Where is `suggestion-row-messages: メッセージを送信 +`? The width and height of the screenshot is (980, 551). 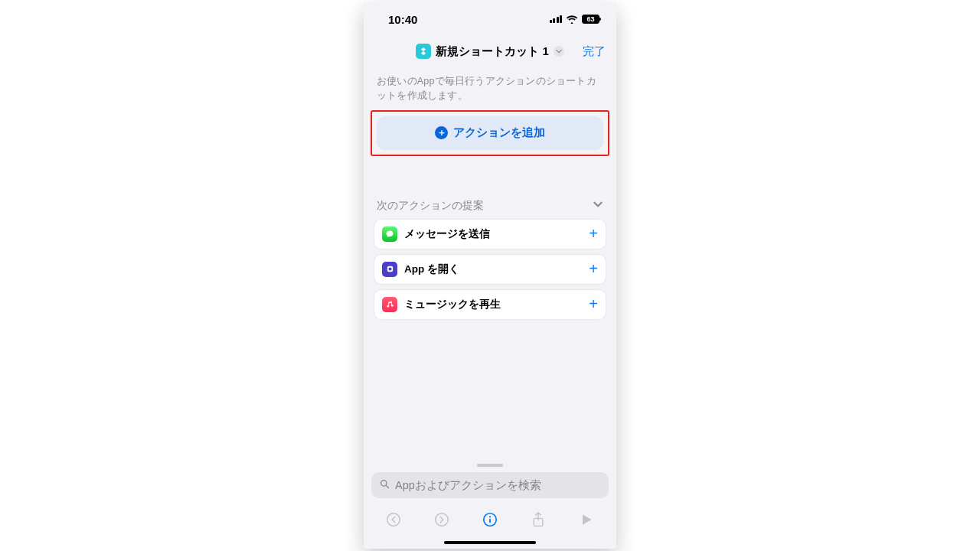
suggestion-row-messages: メッセージを送信 + is located at coordinates (490, 234).